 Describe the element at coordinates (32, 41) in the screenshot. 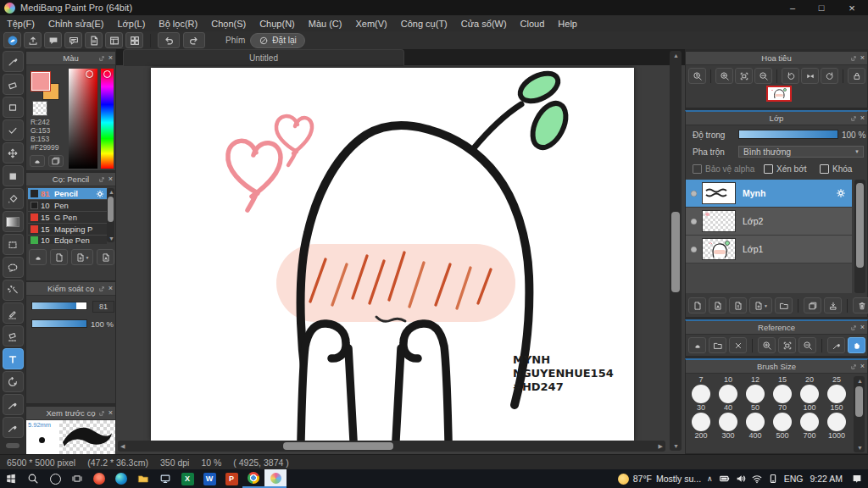

I see `upload-button` at that location.